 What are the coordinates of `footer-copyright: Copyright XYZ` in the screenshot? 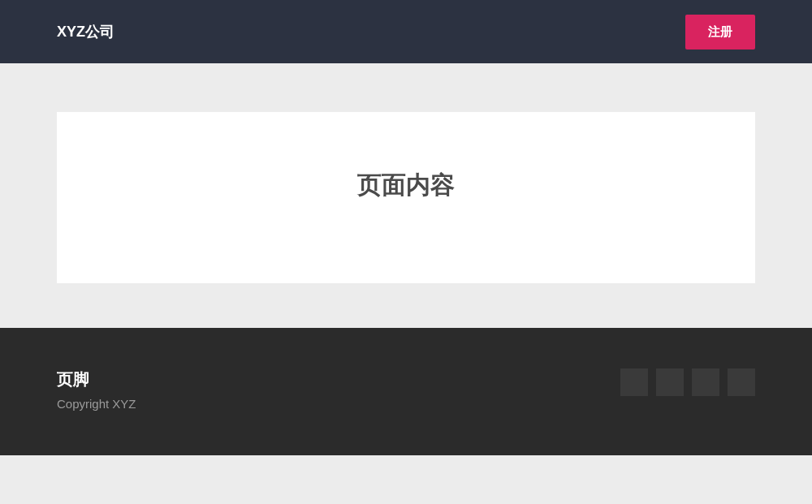 It's located at (97, 404).